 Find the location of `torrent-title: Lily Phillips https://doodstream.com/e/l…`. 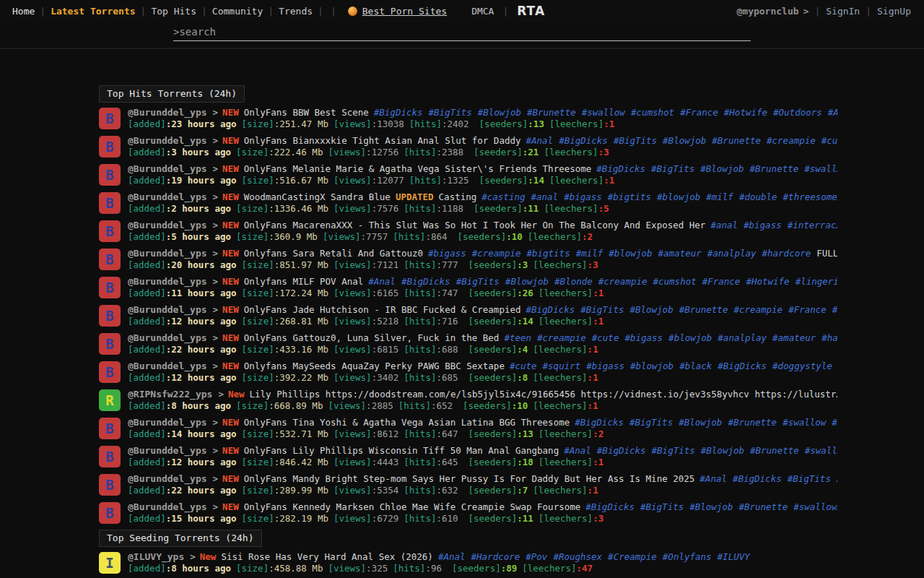

torrent-title: Lily Phillips https://doodstream.com/e/l… is located at coordinates (544, 394).